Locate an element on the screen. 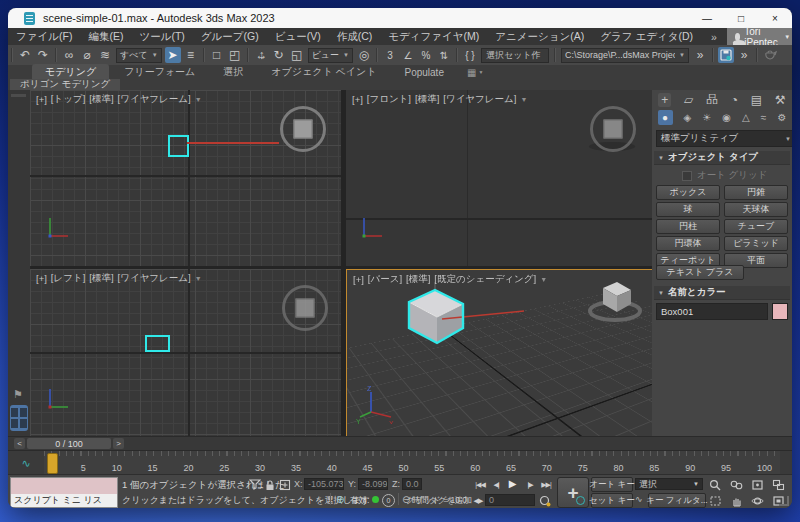 The height and width of the screenshot is (522, 800). zoom-region-icon is located at coordinates (715, 500).